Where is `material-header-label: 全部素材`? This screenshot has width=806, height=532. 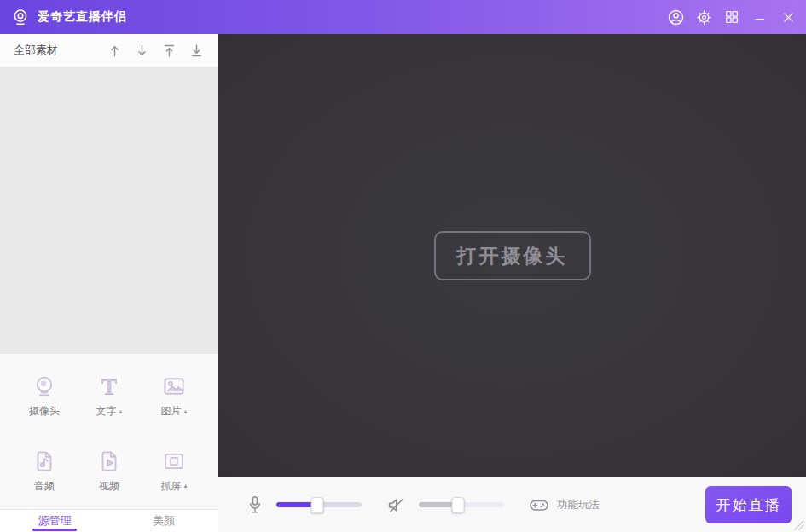 material-header-label: 全部素材 is located at coordinates (36, 50).